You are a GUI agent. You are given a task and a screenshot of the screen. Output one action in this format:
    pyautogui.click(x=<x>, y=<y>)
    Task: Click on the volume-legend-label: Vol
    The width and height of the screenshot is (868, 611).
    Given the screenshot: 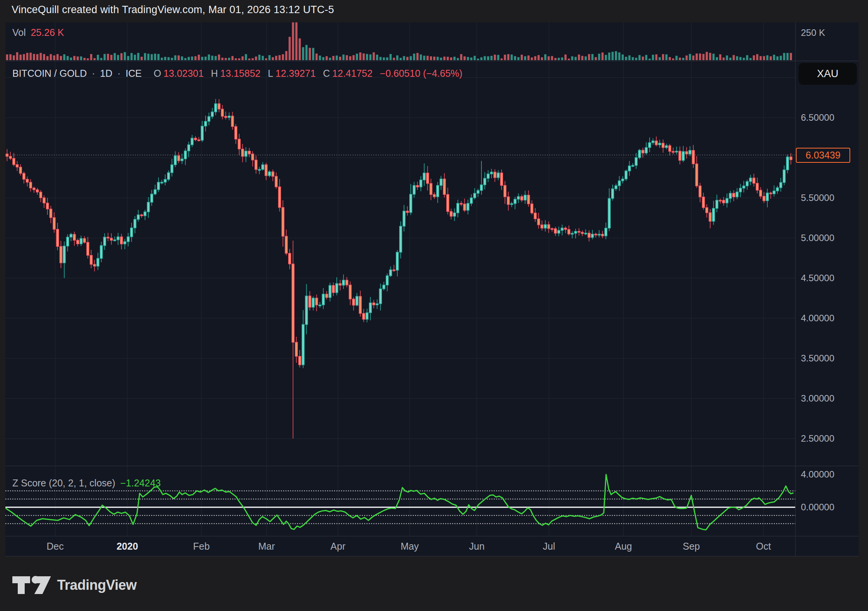 What is the action you would take?
    pyautogui.click(x=19, y=32)
    